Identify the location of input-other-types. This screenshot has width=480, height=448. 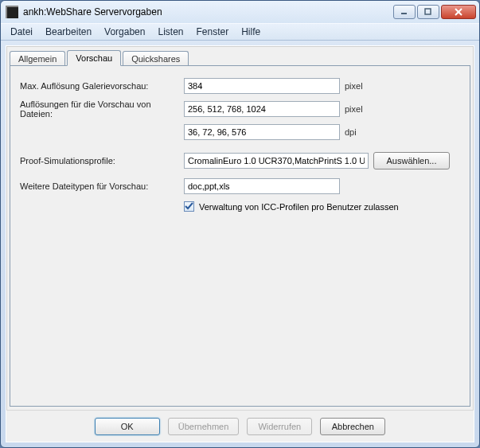
(262, 186).